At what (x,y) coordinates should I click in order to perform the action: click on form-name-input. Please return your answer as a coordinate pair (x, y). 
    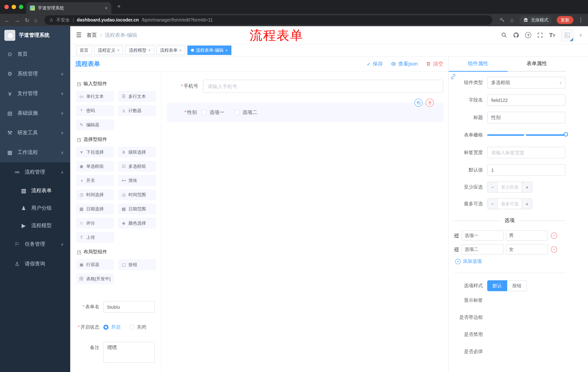
    Looking at the image, I should click on (129, 307).